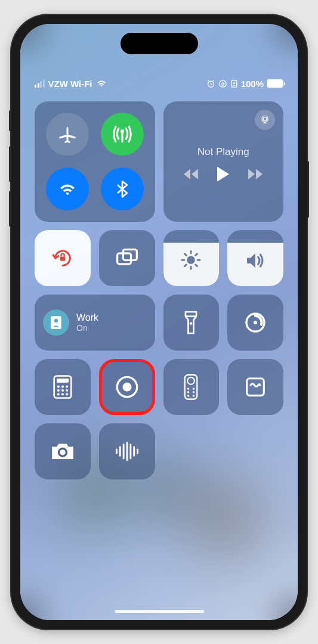  I want to click on badge-status-icon, so click(234, 83).